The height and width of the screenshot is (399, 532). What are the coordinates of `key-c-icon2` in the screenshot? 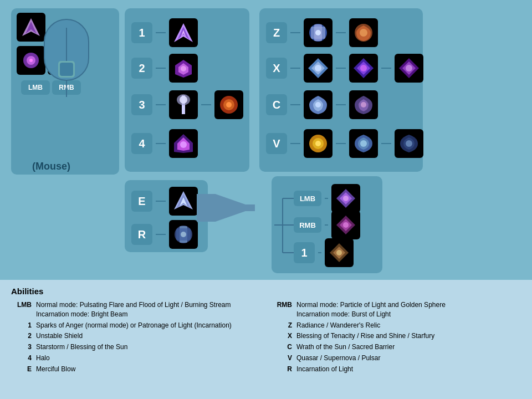 It's located at (364, 105).